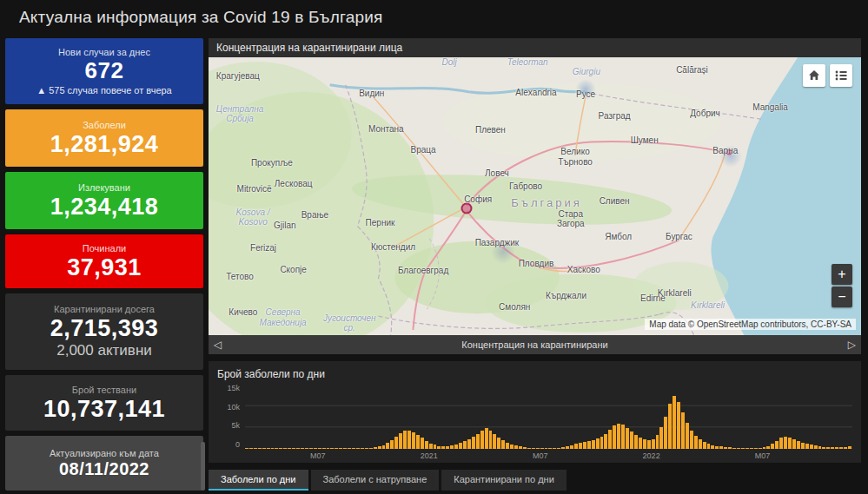 The height and width of the screenshot is (494, 868). What do you see at coordinates (104, 351) in the screenshot?
I see `stat-sub: 2,000 активни` at bounding box center [104, 351].